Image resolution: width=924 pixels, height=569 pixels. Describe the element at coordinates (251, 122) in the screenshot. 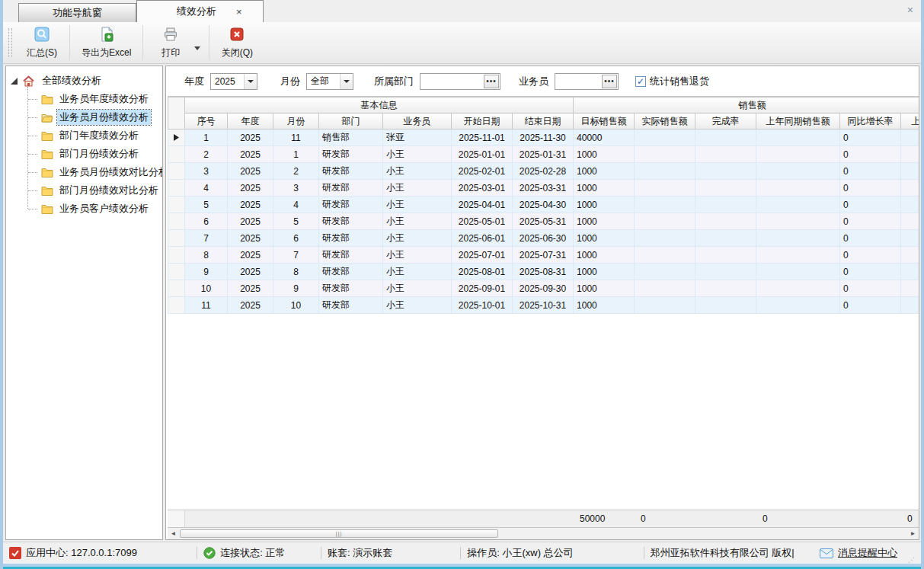

I see `column-header-1: 年度` at that location.